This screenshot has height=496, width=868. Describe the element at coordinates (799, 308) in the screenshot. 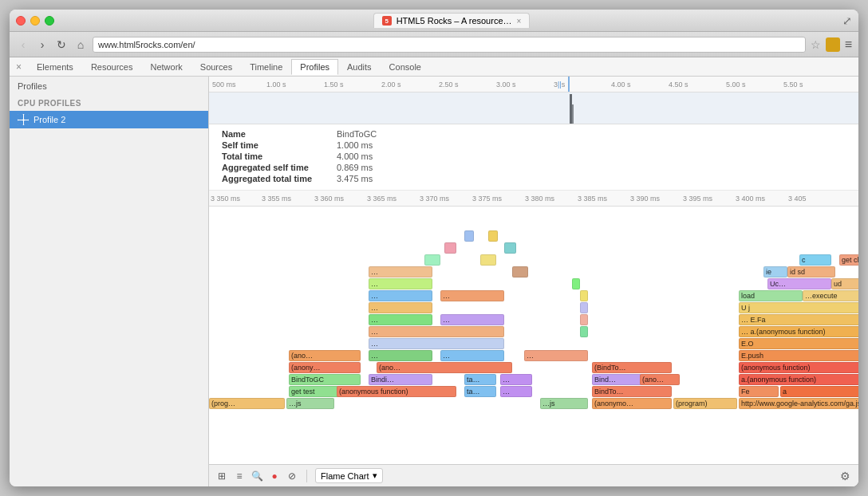

I see `flame-bar-fb33: U j` at that location.